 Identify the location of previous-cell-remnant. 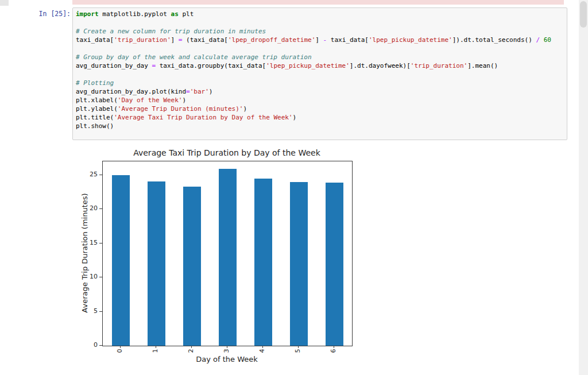
(318, 2).